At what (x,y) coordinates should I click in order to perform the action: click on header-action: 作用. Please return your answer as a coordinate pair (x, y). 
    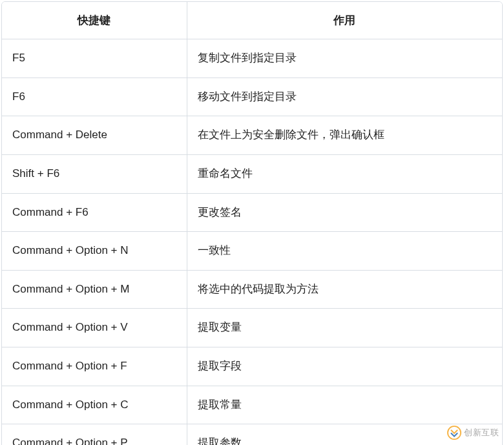
    Looking at the image, I should click on (344, 21).